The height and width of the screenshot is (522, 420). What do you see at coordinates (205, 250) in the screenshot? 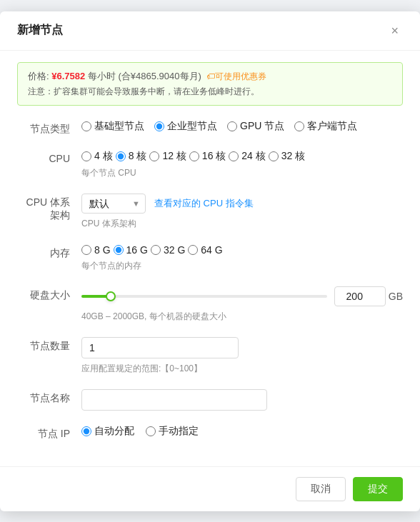
I see `memory-64: 64 G` at bounding box center [205, 250].